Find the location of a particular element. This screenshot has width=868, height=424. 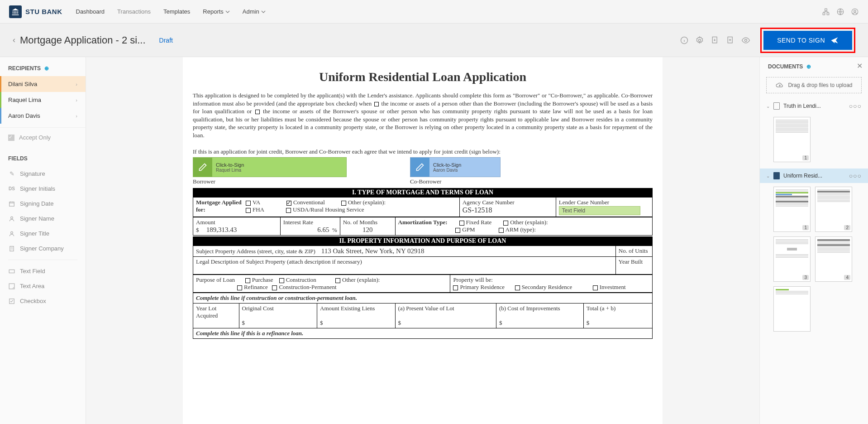

section-2-header: II. PROPERTY INFORMATION AND PURPOSE OF … is located at coordinates (423, 241).